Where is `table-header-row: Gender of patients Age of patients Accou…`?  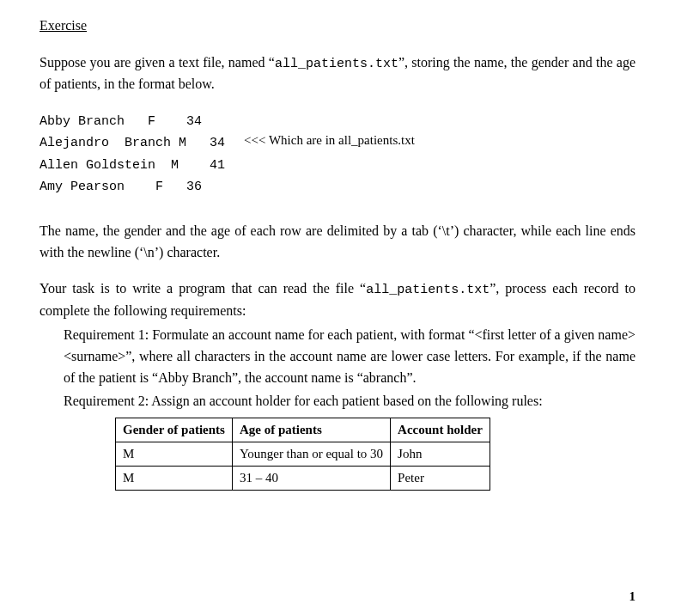 table-header-row: Gender of patients Age of patients Accou… is located at coordinates (303, 430).